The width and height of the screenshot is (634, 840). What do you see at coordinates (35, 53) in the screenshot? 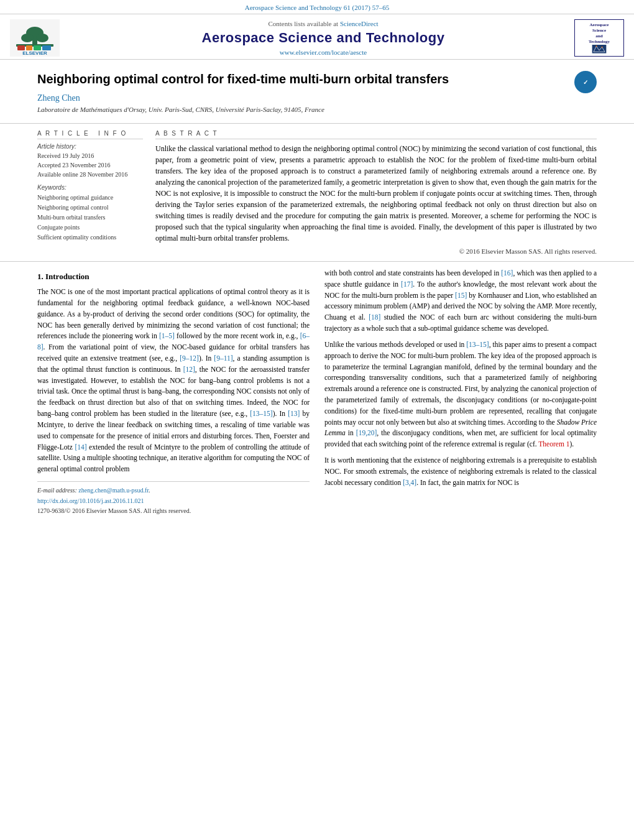
I see `svg-text: ELSEVIER` at bounding box center [35, 53].